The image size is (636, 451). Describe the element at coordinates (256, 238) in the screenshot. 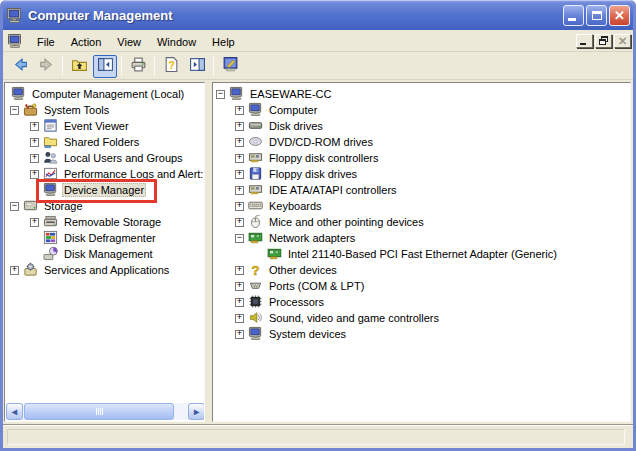

I see `network-adapter-icon` at that location.